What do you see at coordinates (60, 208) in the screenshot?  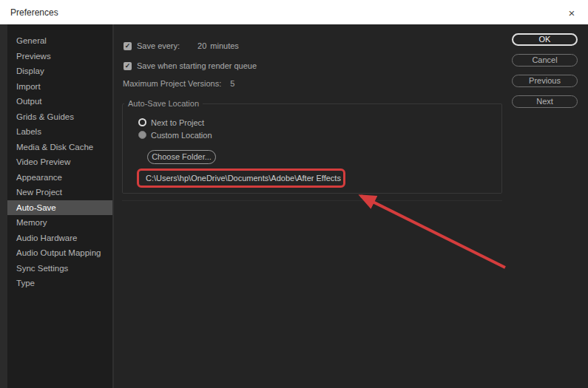 I see `sidebar-item-auto-save: Auto-Save` at bounding box center [60, 208].